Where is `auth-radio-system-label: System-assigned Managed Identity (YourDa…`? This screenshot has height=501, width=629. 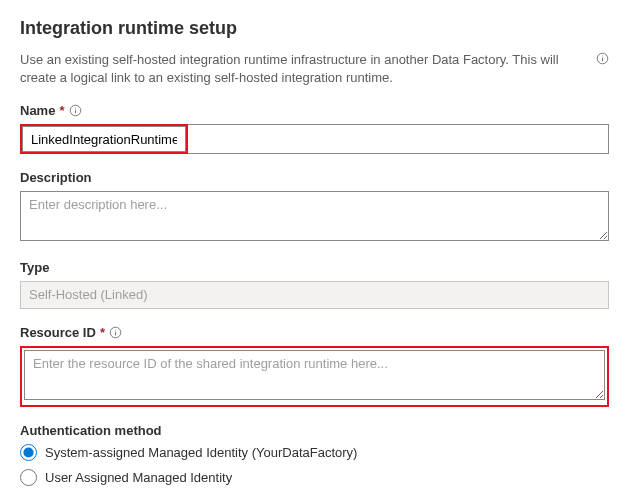 auth-radio-system-label: System-assigned Managed Identity (YourDa… is located at coordinates (201, 452).